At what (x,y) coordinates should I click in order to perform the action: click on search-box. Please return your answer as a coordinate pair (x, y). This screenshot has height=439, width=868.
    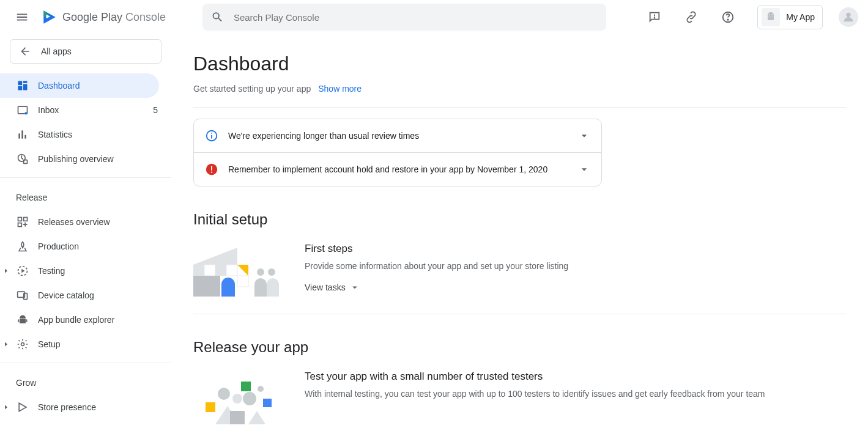
    Looking at the image, I should click on (404, 17).